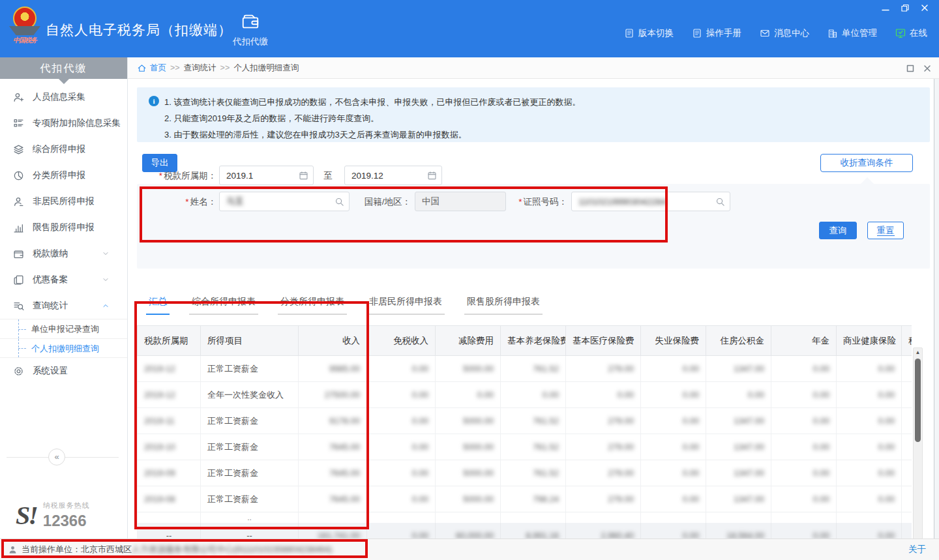  I want to click on cell-收入, so click(333, 518).